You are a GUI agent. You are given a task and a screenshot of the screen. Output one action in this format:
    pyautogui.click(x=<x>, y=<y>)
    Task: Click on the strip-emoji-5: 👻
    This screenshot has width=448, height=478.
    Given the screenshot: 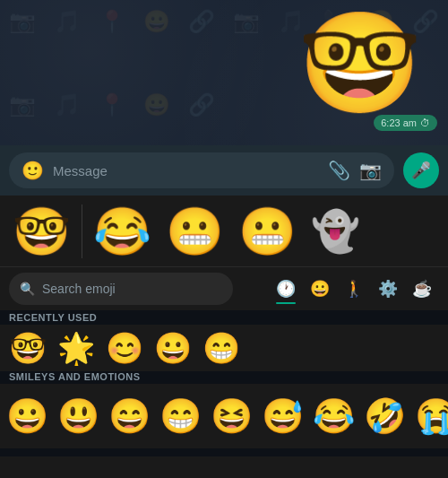 What is the action you would take?
    pyautogui.click(x=335, y=231)
    